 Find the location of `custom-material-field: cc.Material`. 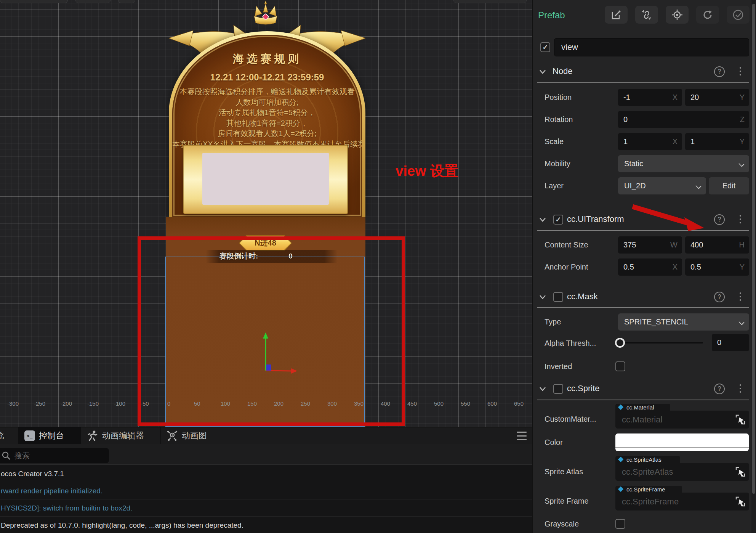

custom-material-field: cc.Material is located at coordinates (682, 419).